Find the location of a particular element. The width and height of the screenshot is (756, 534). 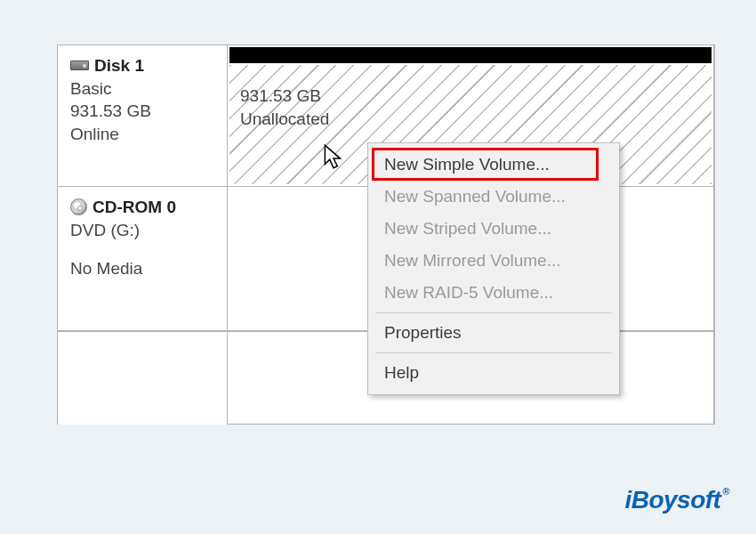

hdd-icon is located at coordinates (80, 66).